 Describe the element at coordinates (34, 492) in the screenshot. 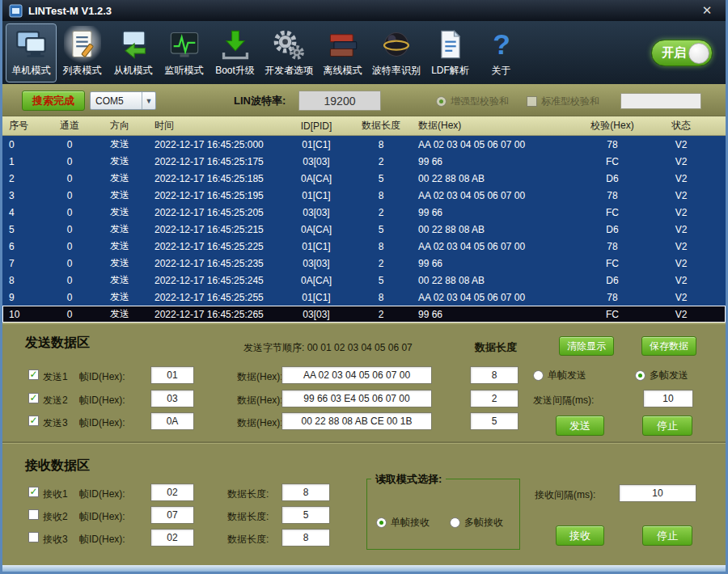

I see `receive1-checkbox` at that location.